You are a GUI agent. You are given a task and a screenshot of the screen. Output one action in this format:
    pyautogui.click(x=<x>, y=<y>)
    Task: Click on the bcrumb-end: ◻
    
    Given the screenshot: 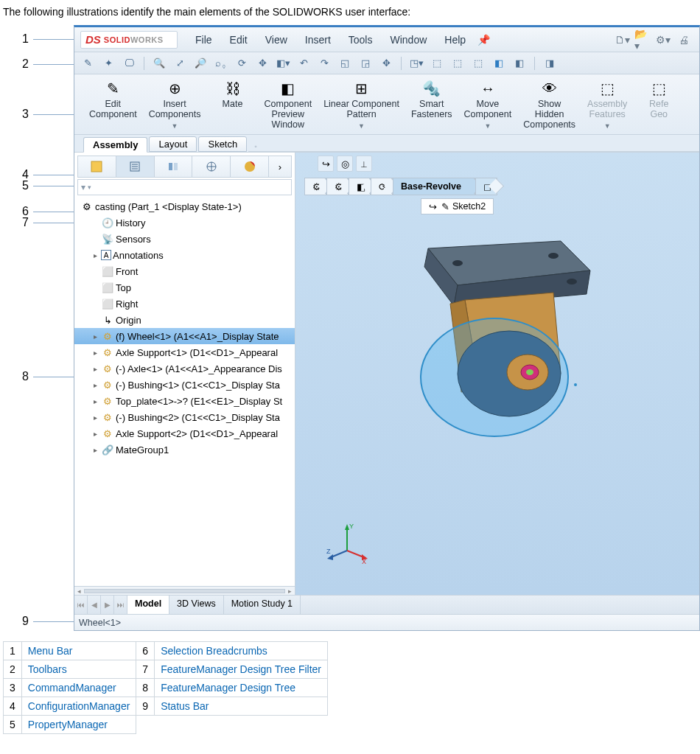 What is the action you would take?
    pyautogui.click(x=486, y=186)
    